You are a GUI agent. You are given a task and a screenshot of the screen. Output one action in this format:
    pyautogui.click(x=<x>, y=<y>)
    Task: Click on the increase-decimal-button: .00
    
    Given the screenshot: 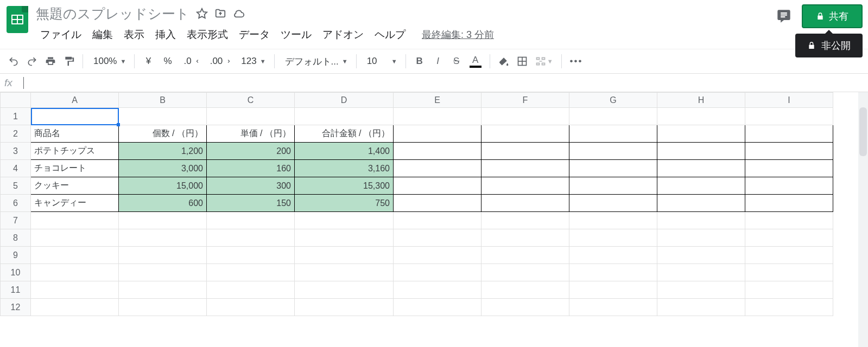 What is the action you would take?
    pyautogui.click(x=220, y=61)
    